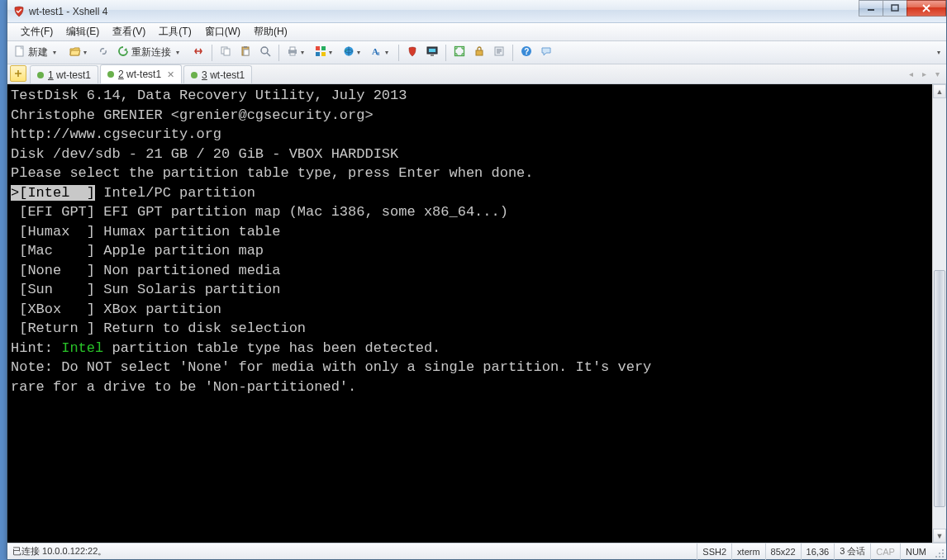  Describe the element at coordinates (265, 53) in the screenshot. I see `find-button` at that location.